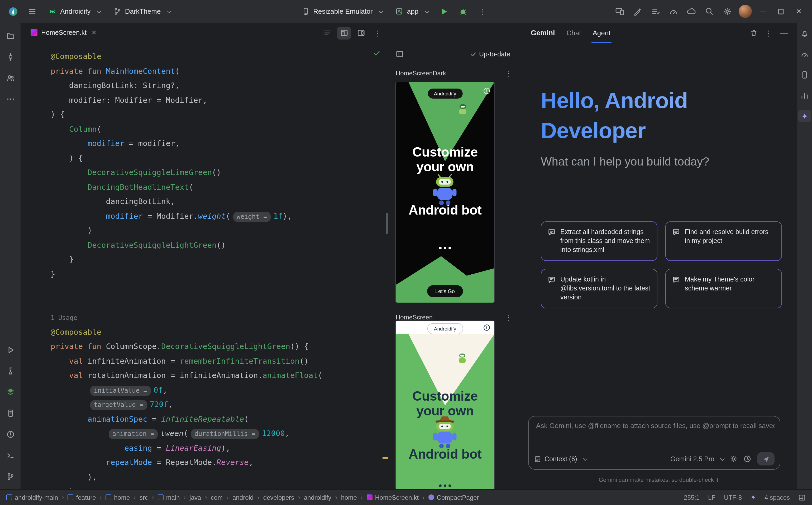 The width and height of the screenshot is (812, 505). What do you see at coordinates (387, 224) in the screenshot?
I see `editor-scrollbar` at bounding box center [387, 224].